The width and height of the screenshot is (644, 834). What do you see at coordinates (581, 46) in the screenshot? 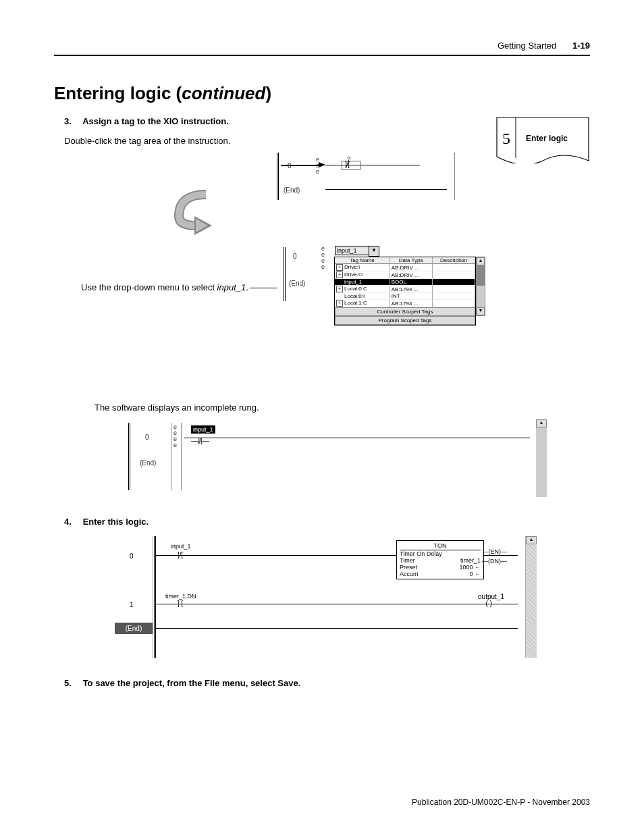
I see `page-number: 1-19` at bounding box center [581, 46].